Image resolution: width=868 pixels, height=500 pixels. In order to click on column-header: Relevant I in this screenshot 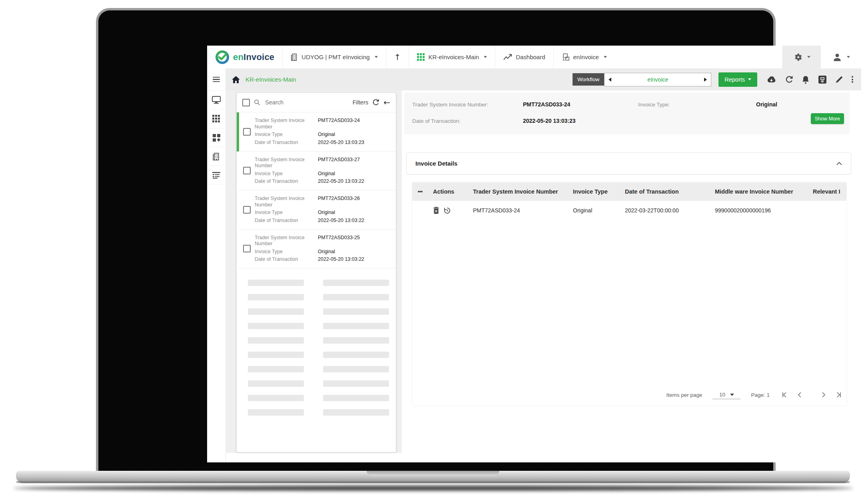, I will do `click(827, 192)`.